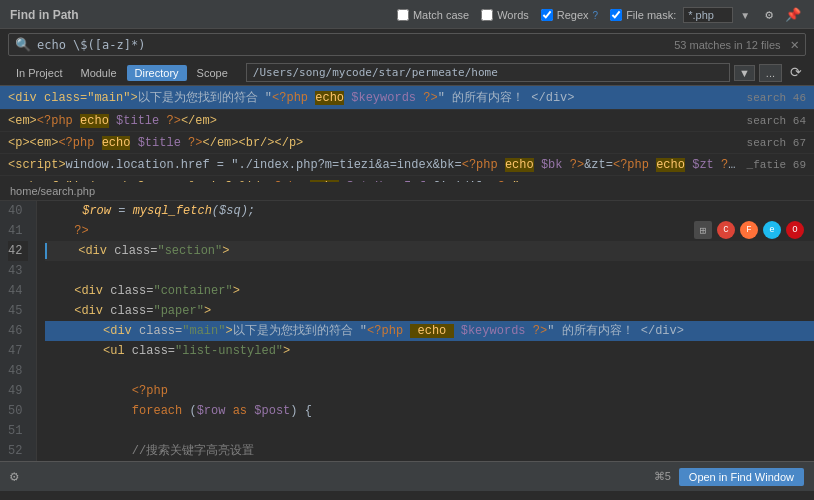  What do you see at coordinates (380, 182) in the screenshot?
I see `result-code: <a href="index.php?m=user&a=info&id=<?ph…` at bounding box center [380, 182].